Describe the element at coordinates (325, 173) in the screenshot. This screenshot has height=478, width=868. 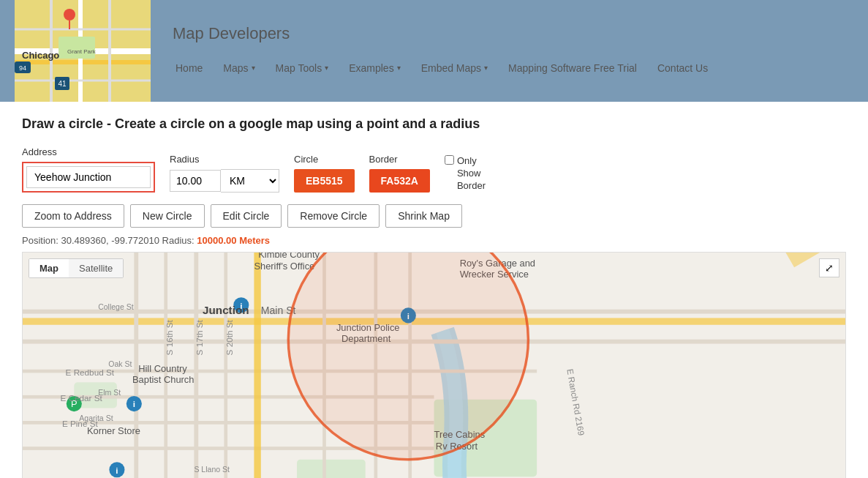
I see `circle-group: Circle EB5515` at that location.